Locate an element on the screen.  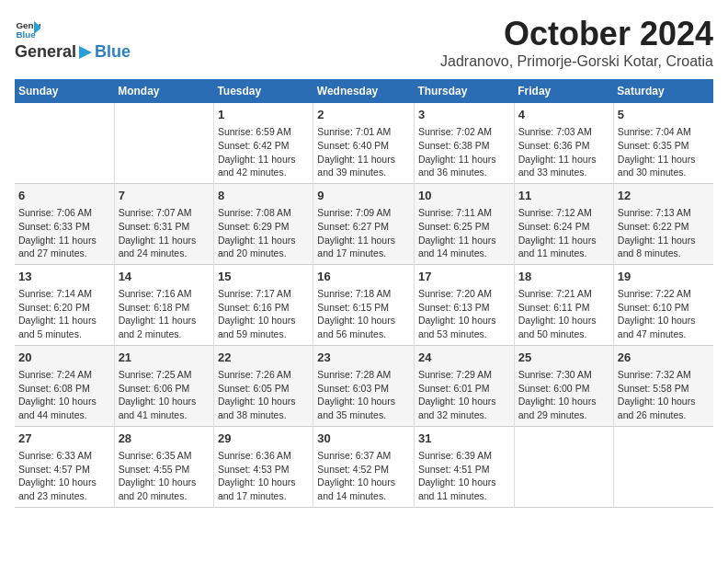
day-info: Sunrise: 7:20 AM Sunset: 6:13 PM Dayligh… is located at coordinates (464, 315).